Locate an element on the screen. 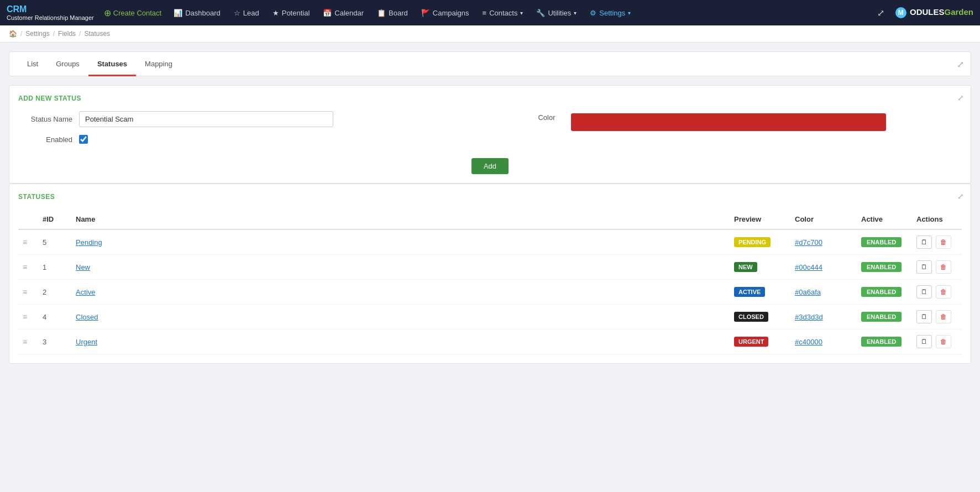  breadcrumb-fields: Fields is located at coordinates (67, 34).